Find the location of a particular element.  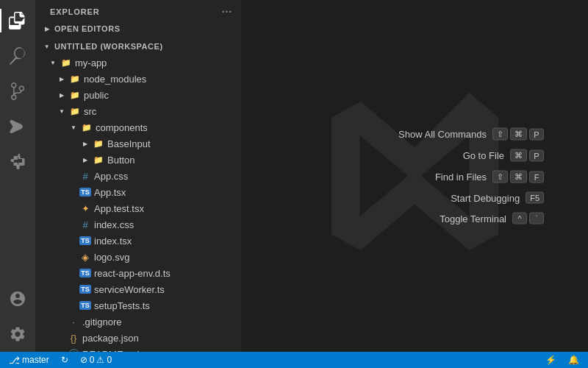

tree-app-test-tsx: ✦ App.test.tsx is located at coordinates (138, 208).